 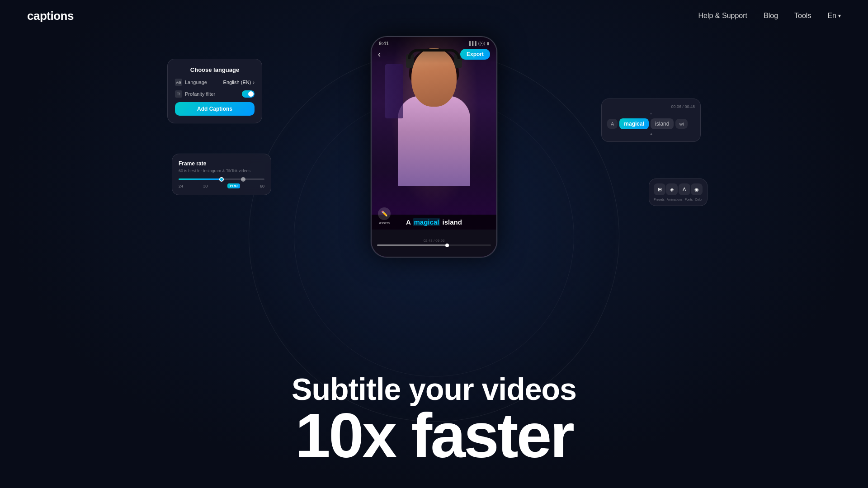 I want to click on timeline-current-time: 00:06, so click(x=676, y=107).